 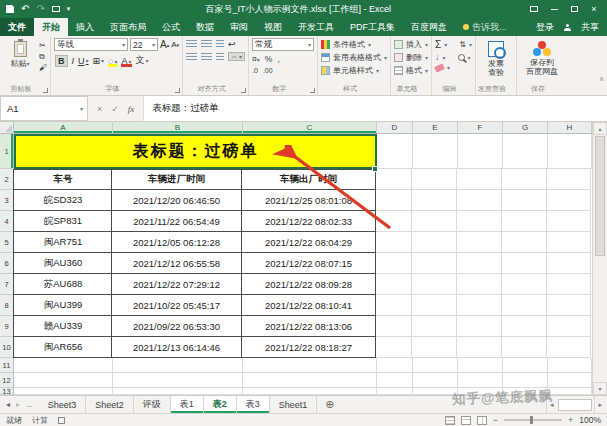 I want to click on name-box-dropdown-icon: ▾, so click(x=82, y=108).